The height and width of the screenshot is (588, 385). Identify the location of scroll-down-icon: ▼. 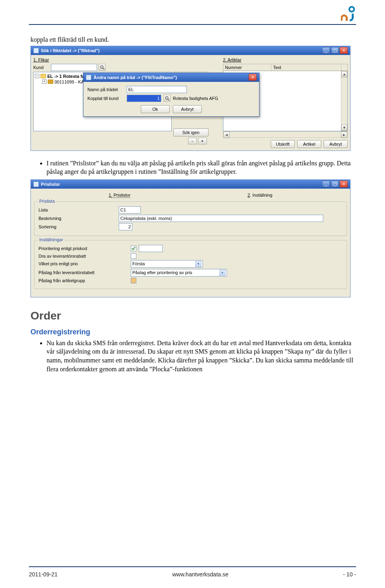
(344, 128).